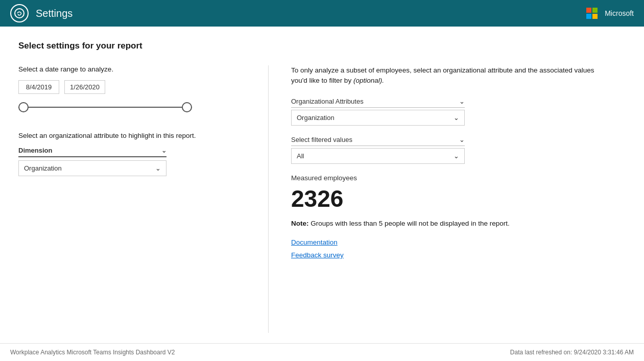 The height and width of the screenshot is (361, 644). Describe the element at coordinates (41, 13) in the screenshot. I see `header-left: Settings` at that location.